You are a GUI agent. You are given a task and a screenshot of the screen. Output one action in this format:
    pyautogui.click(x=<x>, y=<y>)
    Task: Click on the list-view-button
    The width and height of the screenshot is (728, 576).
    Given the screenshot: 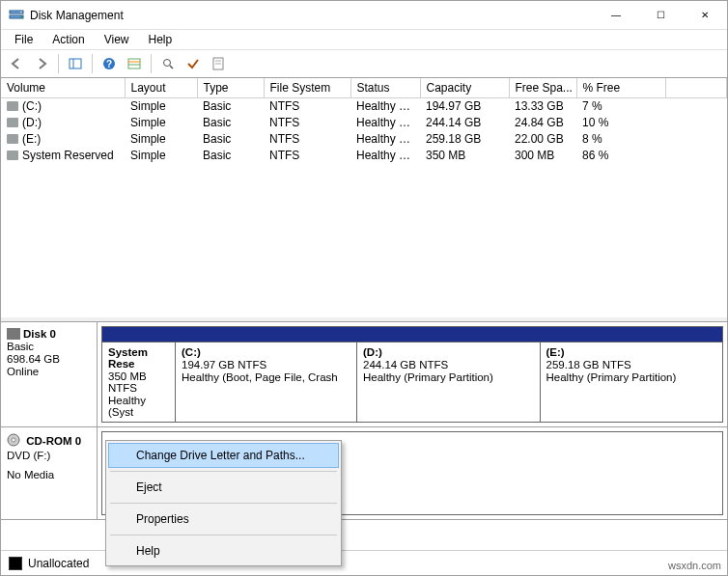 What is the action you would take?
    pyautogui.click(x=134, y=64)
    